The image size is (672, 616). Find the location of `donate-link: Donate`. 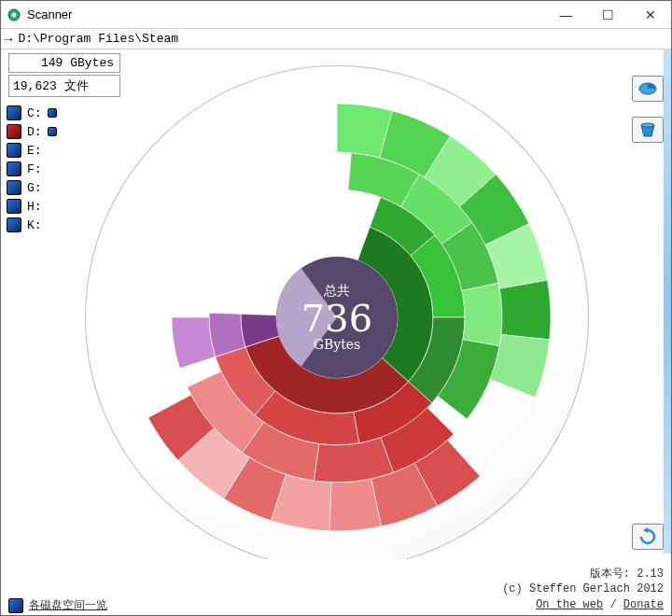

donate-link: Donate is located at coordinates (644, 605).